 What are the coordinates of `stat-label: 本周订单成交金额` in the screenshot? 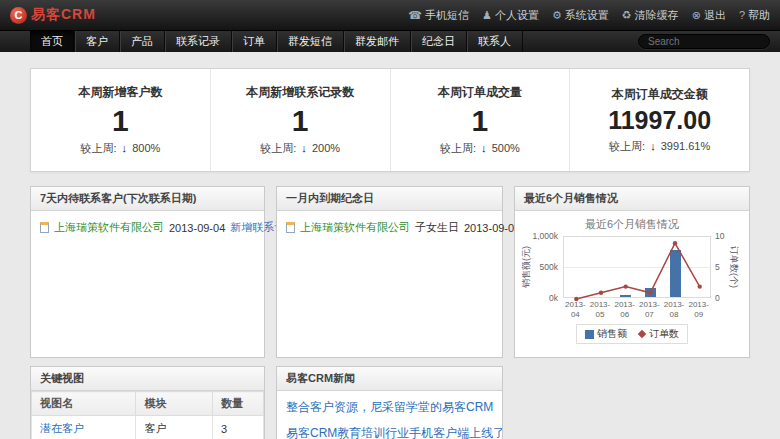 It's located at (660, 94).